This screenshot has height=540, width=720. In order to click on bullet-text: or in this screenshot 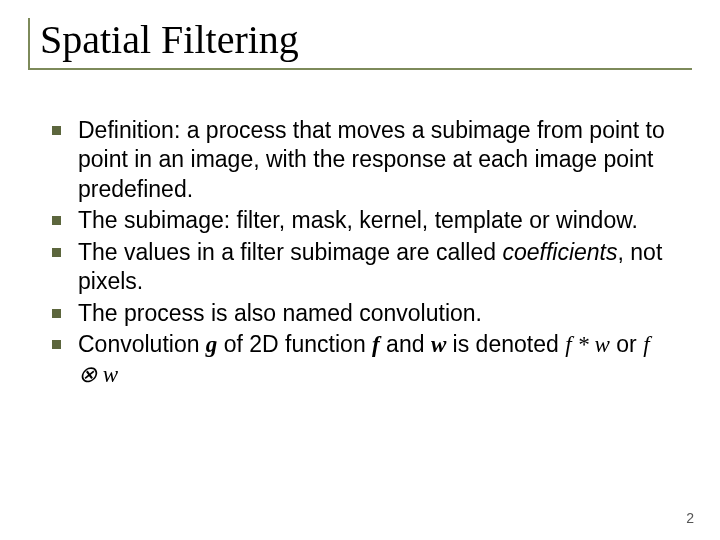, I will do `click(626, 344)`.